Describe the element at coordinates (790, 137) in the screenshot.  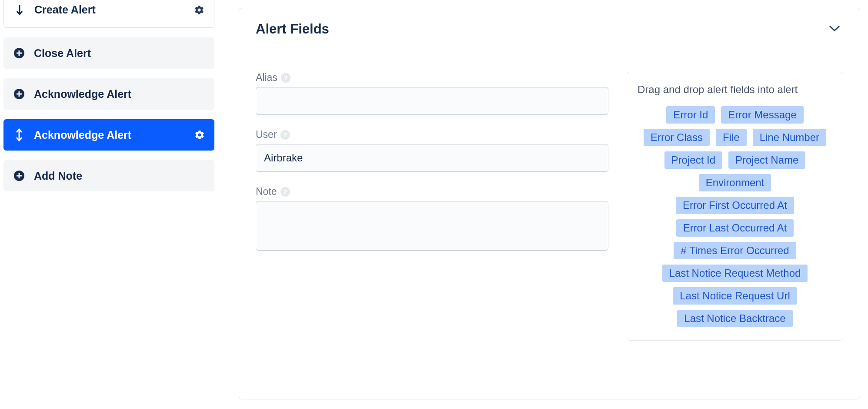
I see `palette-tag: Line Number` at that location.